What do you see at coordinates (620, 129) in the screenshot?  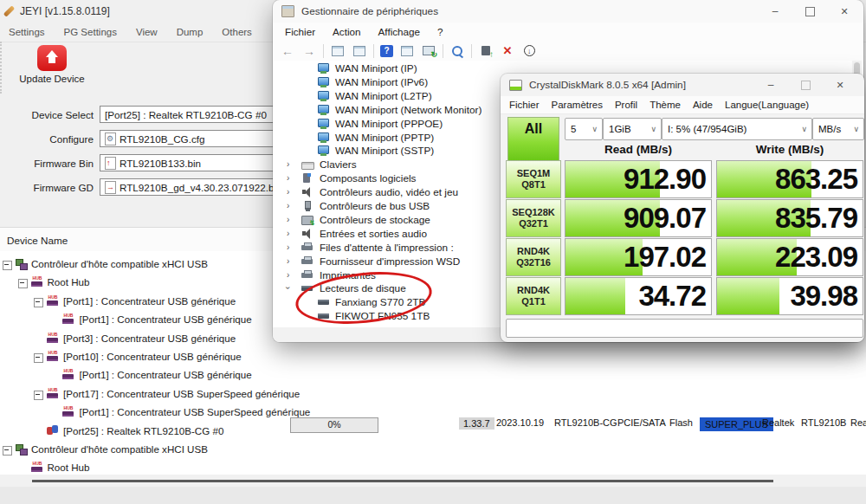 I see `test-size-value: 1GiB` at bounding box center [620, 129].